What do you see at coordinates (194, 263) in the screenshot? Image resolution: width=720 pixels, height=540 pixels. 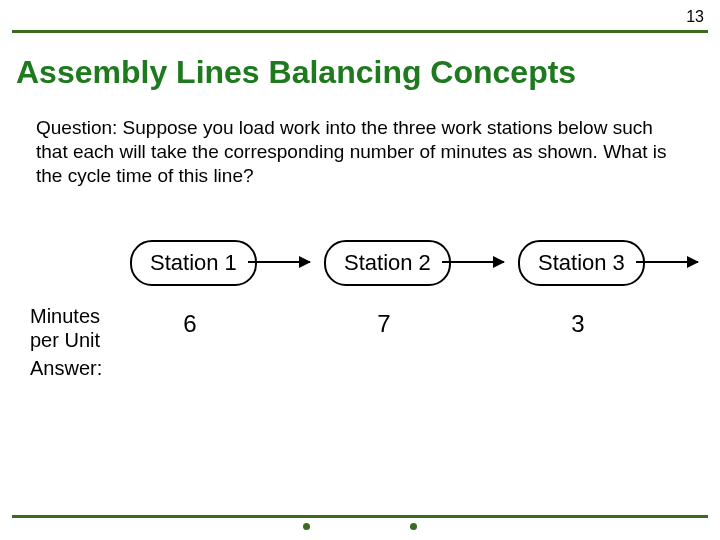 I see `station-1-box: Station 1` at bounding box center [194, 263].